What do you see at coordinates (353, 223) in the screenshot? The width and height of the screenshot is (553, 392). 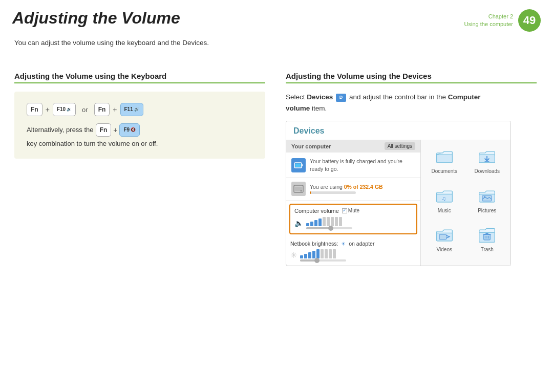 I see `volume-row: 🔈` at bounding box center [353, 223].